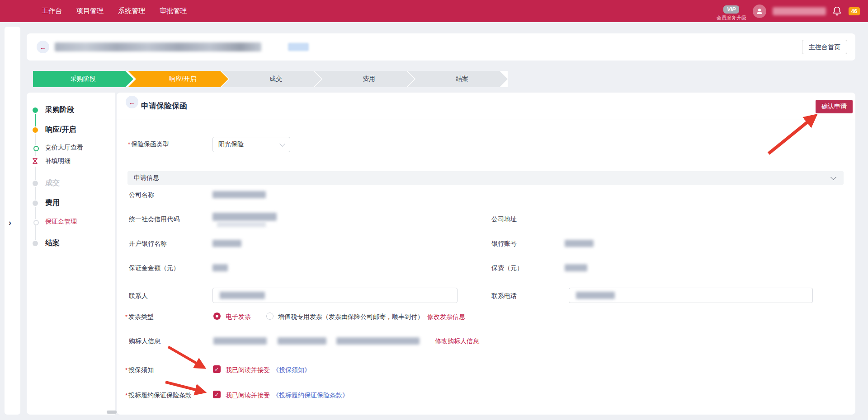 The image size is (868, 420). I want to click on bell-icon, so click(837, 11).